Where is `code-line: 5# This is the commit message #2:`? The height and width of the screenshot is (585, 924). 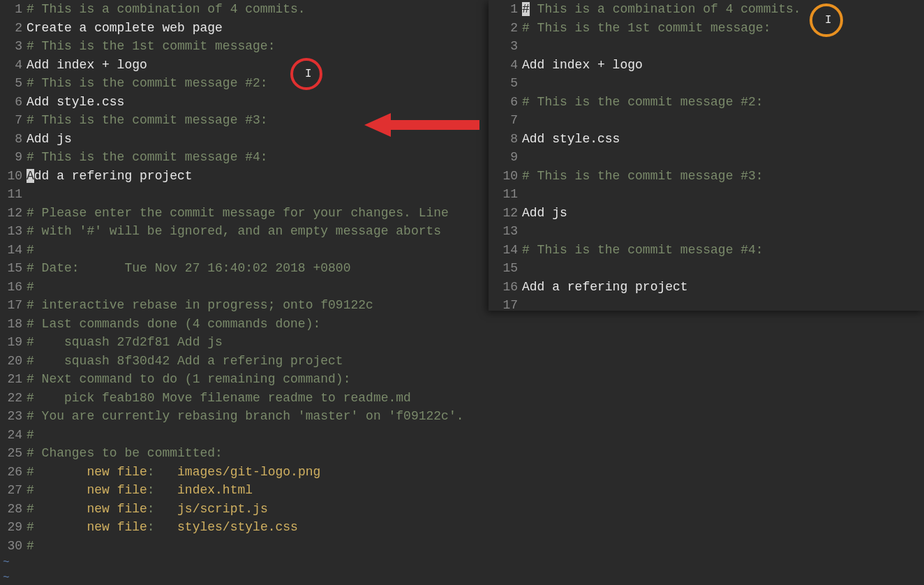
code-line: 5# This is the commit message #2: is located at coordinates (244, 84).